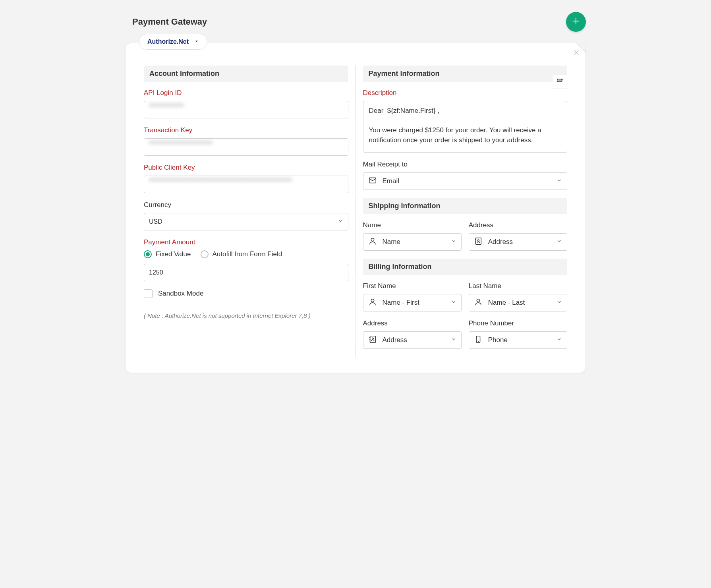 This screenshot has height=588, width=711. I want to click on section-billing-info: Billing Information, so click(466, 267).